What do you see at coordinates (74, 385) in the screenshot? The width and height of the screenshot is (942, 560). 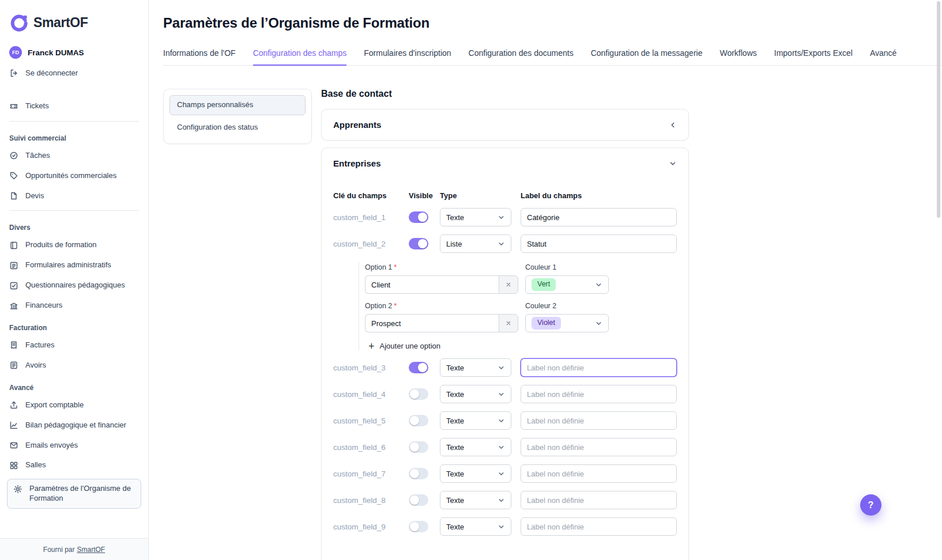 I see `sidebar-section-title-avance: Avancé` at bounding box center [74, 385].